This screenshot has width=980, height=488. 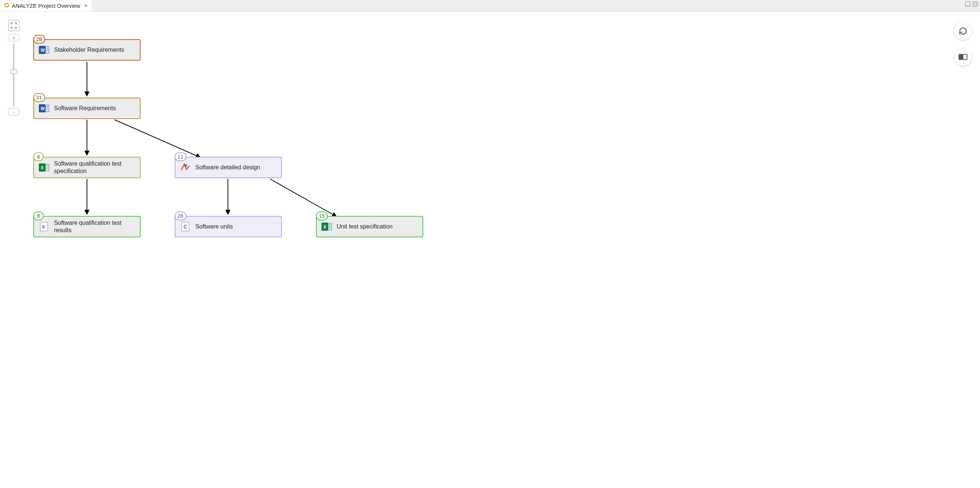 I want to click on matlab-icon, so click(x=186, y=167).